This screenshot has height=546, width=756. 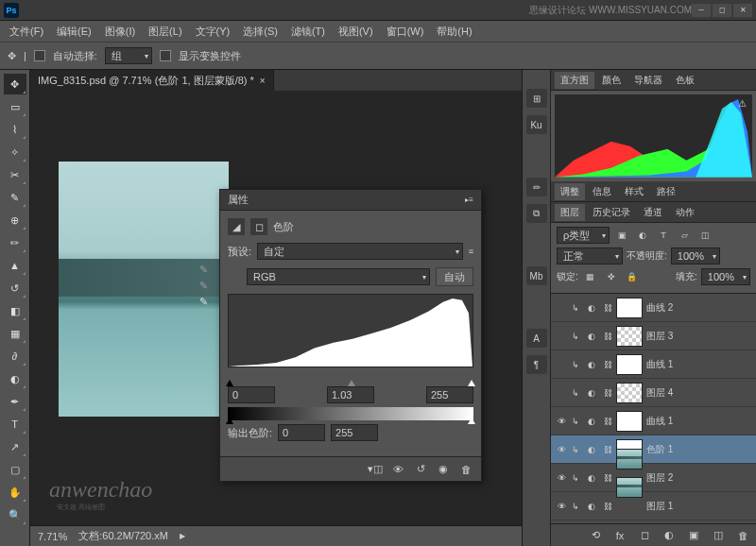 What do you see at coordinates (654, 308) in the screenshot?
I see `layer-row: ↳ ◐ ⛓ 曲线 2` at bounding box center [654, 308].